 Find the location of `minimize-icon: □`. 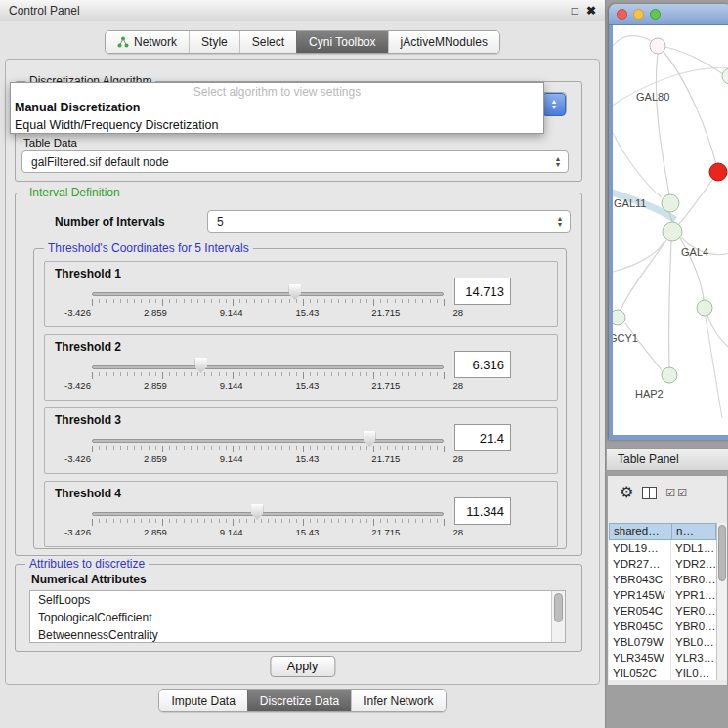

minimize-icon: □ is located at coordinates (575, 11).